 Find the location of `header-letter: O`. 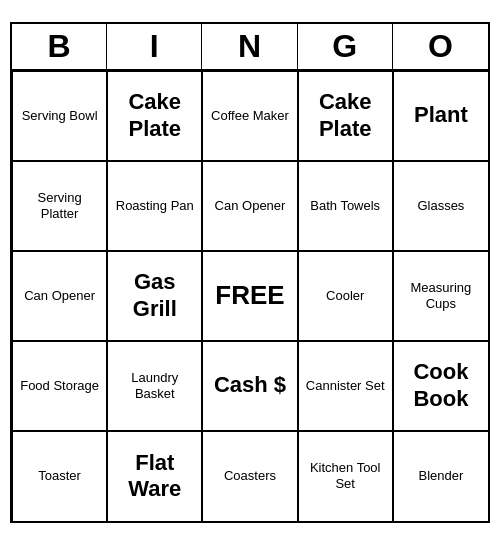

header-letter: O is located at coordinates (440, 46).